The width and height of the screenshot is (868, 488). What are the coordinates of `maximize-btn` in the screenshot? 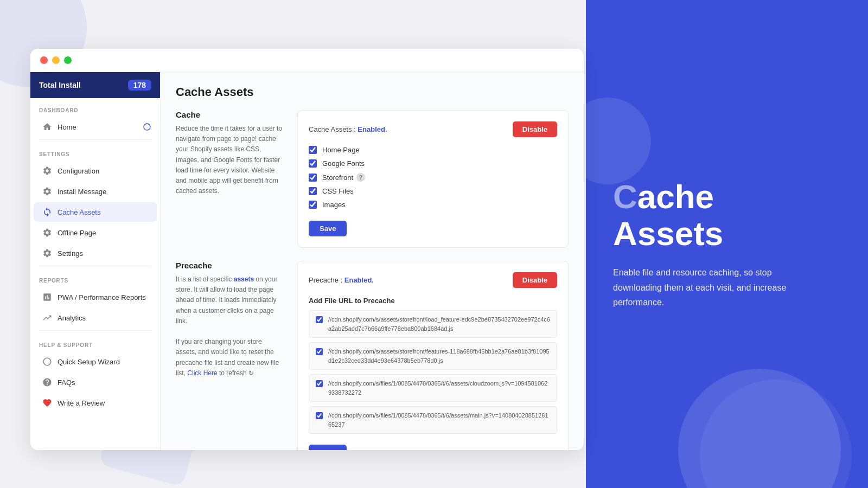 It's located at (68, 60).